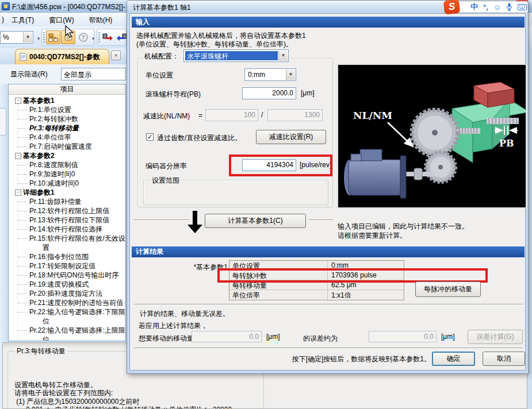 The image size is (532, 409). What do you see at coordinates (474, 7) in the screenshot?
I see `ime-lang-toggle: 中` at bounding box center [474, 7].